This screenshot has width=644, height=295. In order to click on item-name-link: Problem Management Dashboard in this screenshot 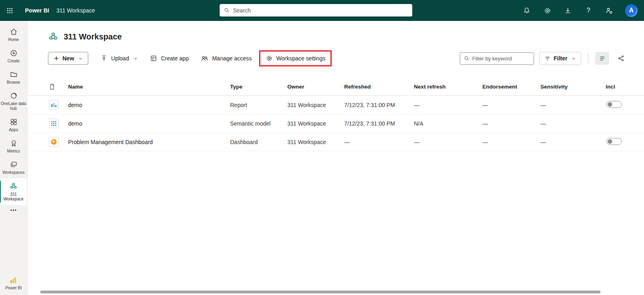, I will do `click(149, 142)`.